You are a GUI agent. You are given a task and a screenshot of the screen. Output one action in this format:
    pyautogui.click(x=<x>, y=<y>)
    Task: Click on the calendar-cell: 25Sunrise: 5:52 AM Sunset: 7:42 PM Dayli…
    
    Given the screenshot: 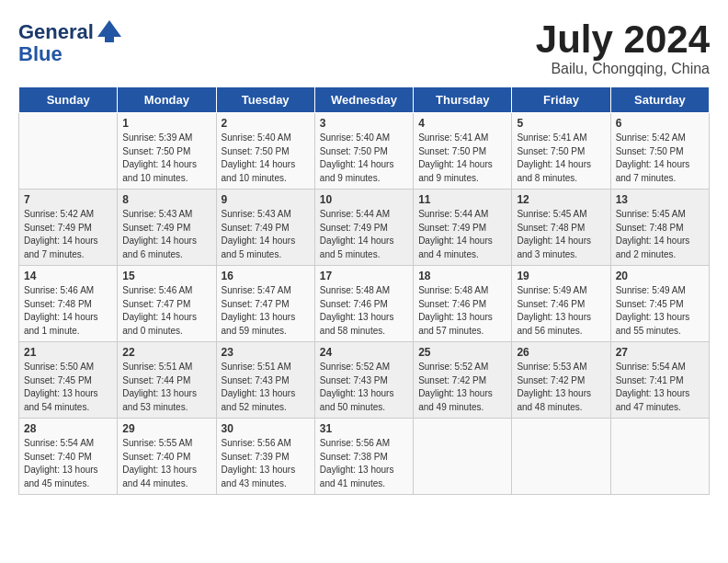 What is the action you would take?
    pyautogui.click(x=463, y=381)
    